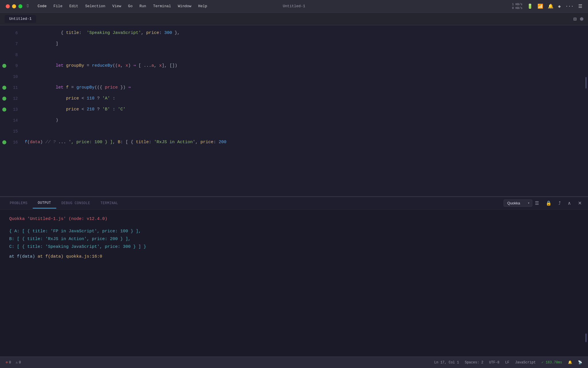 This screenshot has width=588, height=368. I want to click on output-source-select: Quokka, so click(518, 203).